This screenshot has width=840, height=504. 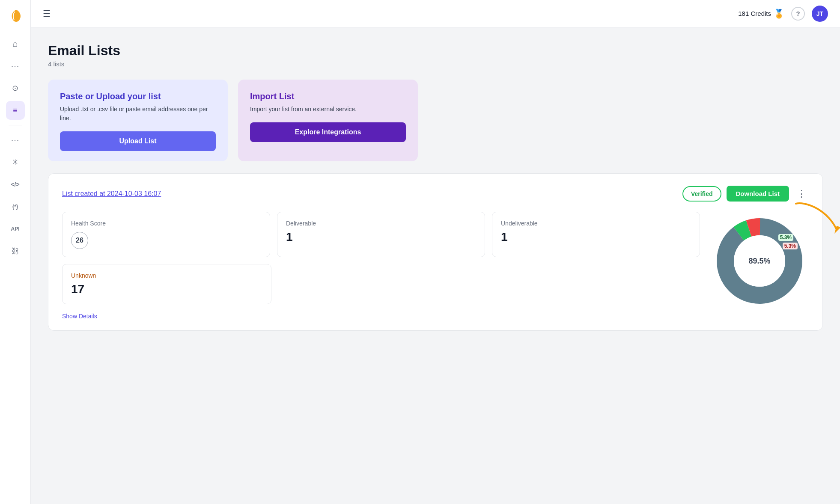 What do you see at coordinates (166, 234) in the screenshot?
I see `health-score-card: Health Score 26` at bounding box center [166, 234].